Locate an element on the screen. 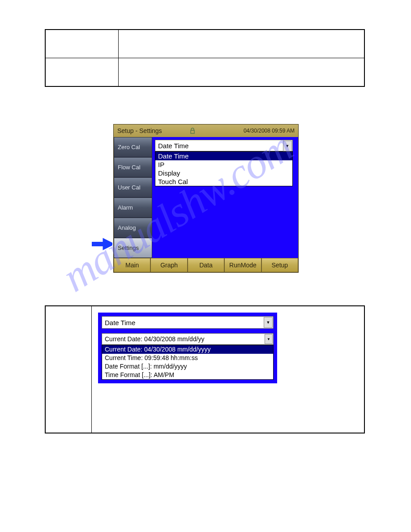 This screenshot has width=411, height=532. tab-data: Data is located at coordinates (206, 265).